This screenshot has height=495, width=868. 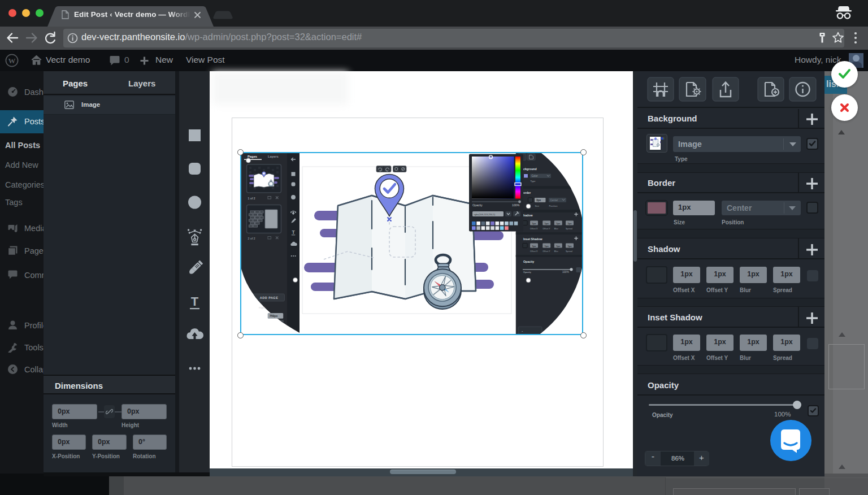 I want to click on svg-text: T, so click(x=195, y=302).